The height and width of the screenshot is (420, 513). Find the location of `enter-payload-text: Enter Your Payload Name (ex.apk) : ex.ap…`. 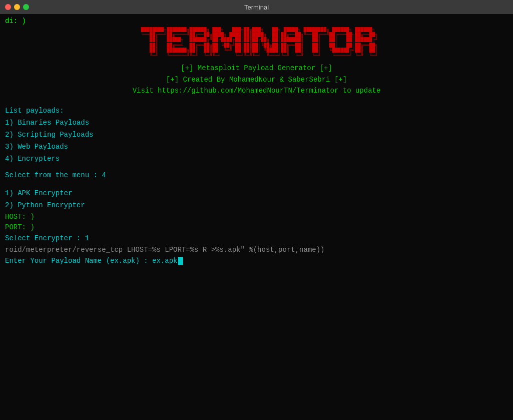

enter-payload-text: Enter Your Payload Name (ex.apk) : ex.ap… is located at coordinates (91, 261).